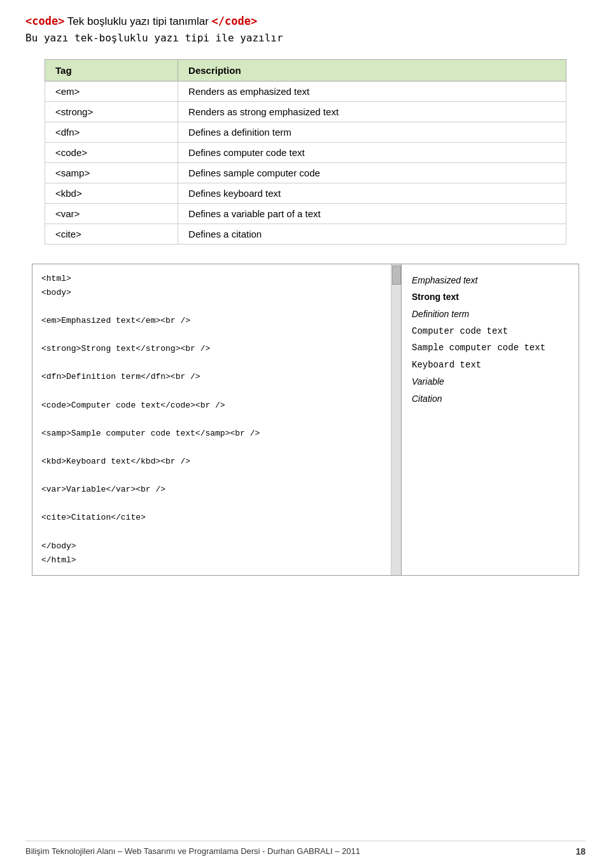 The width and height of the screenshot is (611, 868). What do you see at coordinates (306, 193) in the screenshot?
I see `table-row: <kbd>Defines keyboard text` at bounding box center [306, 193].